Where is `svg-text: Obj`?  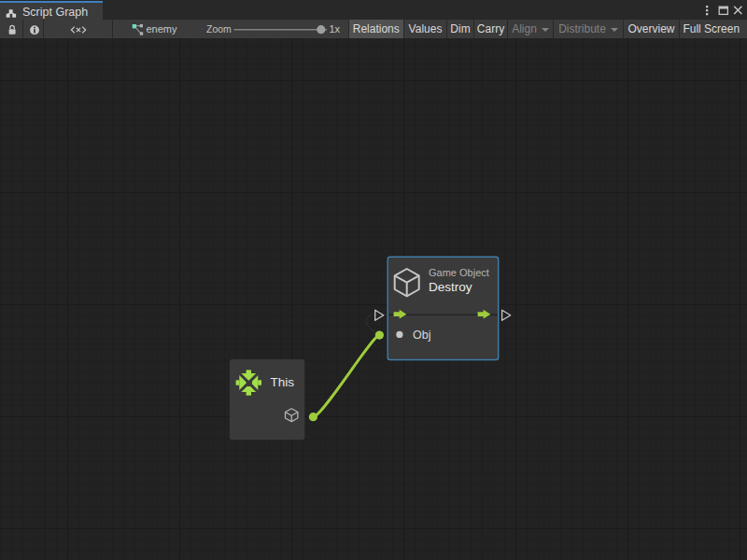
svg-text: Obj is located at coordinates (422, 335).